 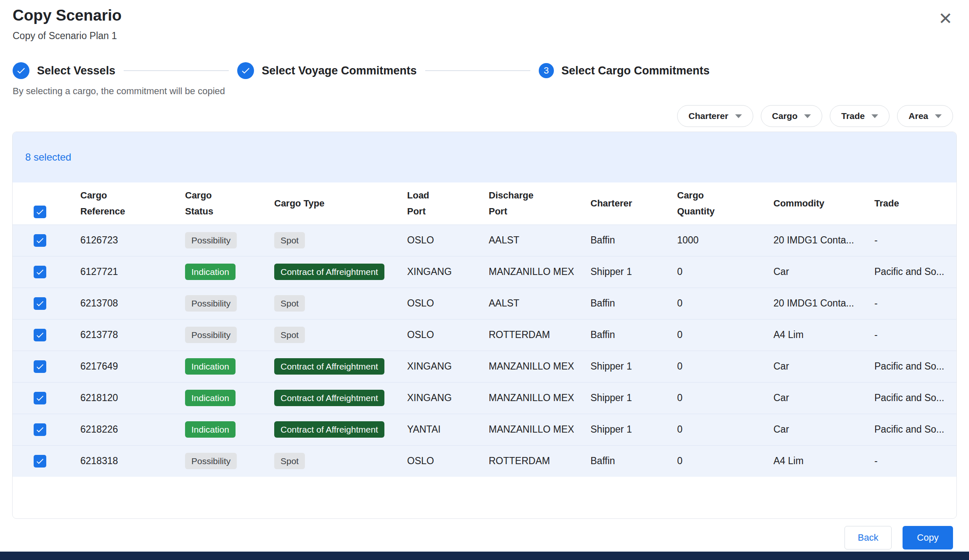 I want to click on cell-commodity: A4 Lim, so click(x=824, y=461).